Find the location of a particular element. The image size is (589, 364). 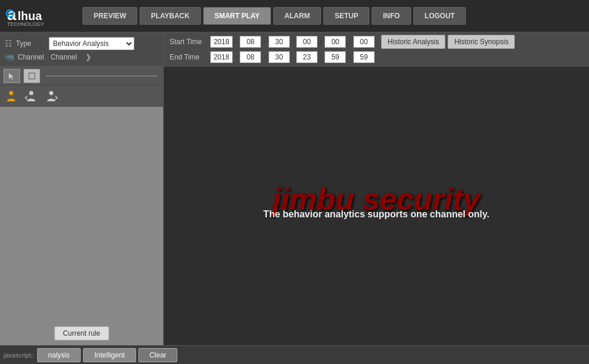

cursor-tool-button is located at coordinates (12, 76).